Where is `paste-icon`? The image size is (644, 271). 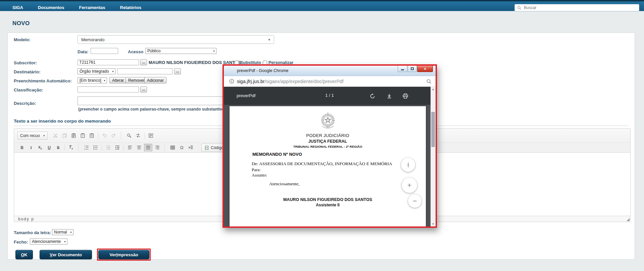 paste-icon is located at coordinates (74, 135).